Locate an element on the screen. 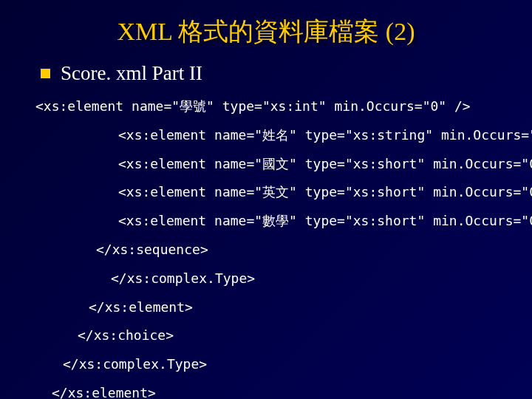  code-line: <xs:element name="數學" type="xs:short" mi… is located at coordinates (314, 222).